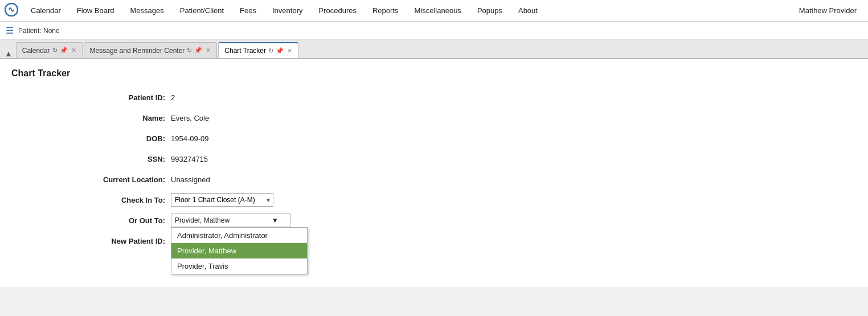 Image resolution: width=868 pixels, height=316 pixels. What do you see at coordinates (190, 139) in the screenshot?
I see `dob-value: 1954-09-09` at bounding box center [190, 139].